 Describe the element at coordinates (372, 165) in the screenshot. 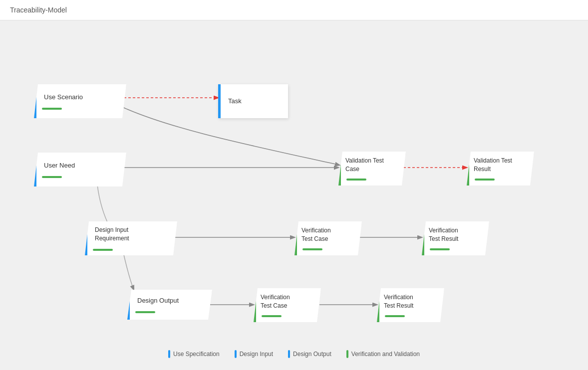

I see `vtc-label: Validation TestCase` at that location.